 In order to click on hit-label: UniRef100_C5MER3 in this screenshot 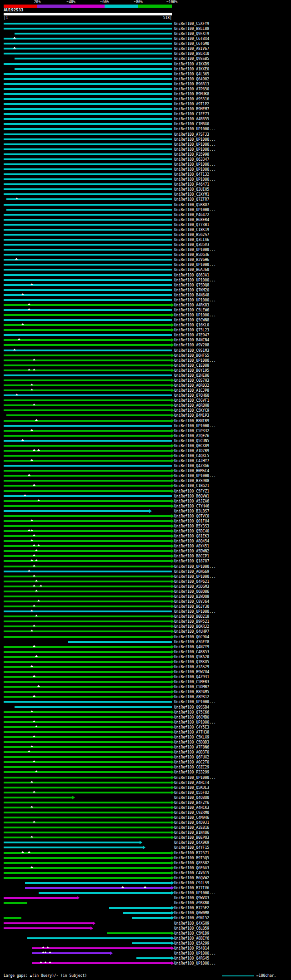, I will do `click(192, 682)`.